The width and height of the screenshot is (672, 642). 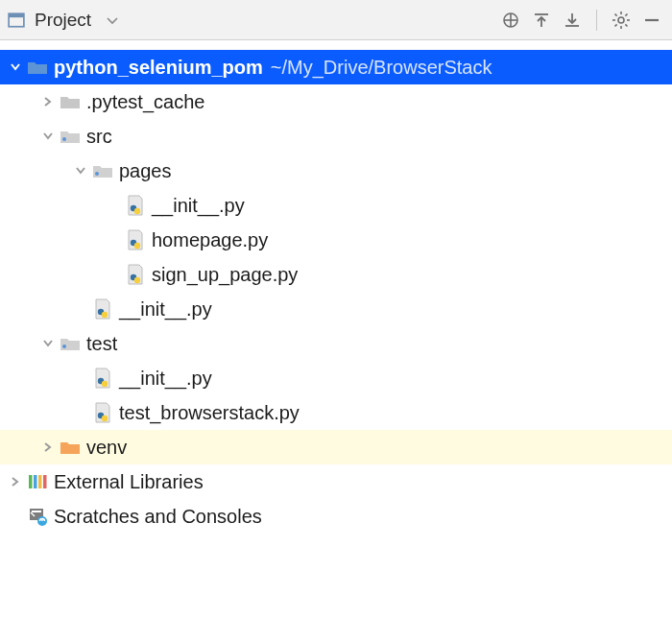 What do you see at coordinates (336, 240) in the screenshot?
I see `tree-item-homepage: homepage.py` at bounding box center [336, 240].